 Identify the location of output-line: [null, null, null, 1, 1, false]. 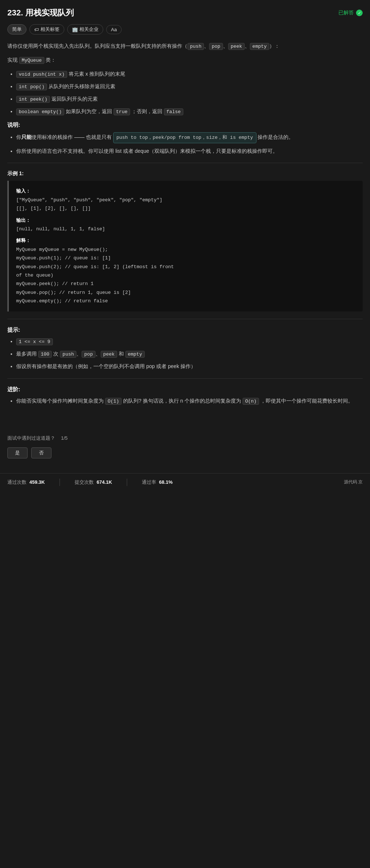
(186, 229).